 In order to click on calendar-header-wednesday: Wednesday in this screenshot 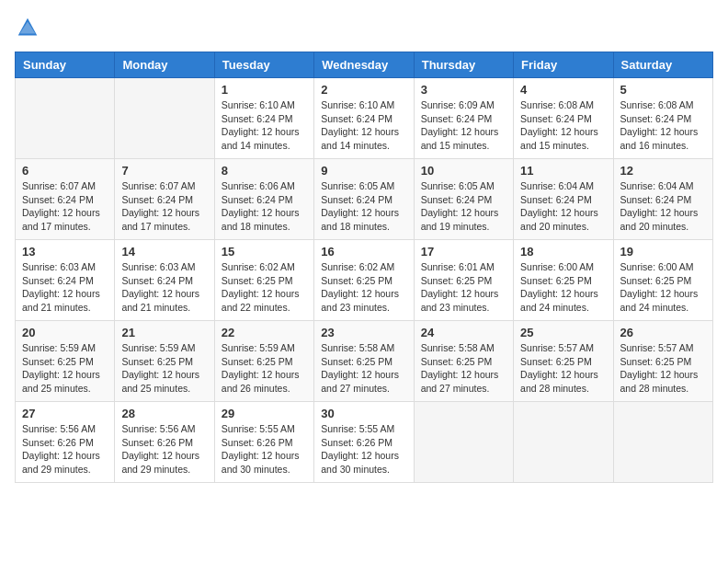, I will do `click(364, 65)`.